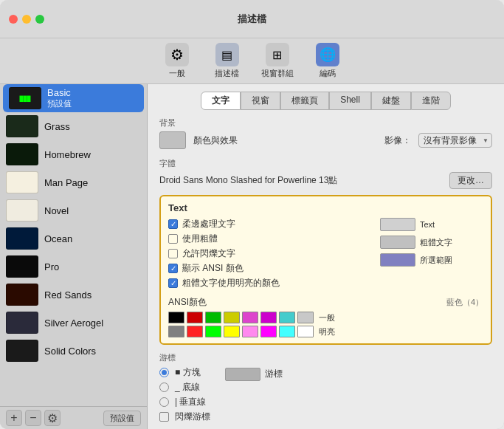  I want to click on close-button, so click(13, 19).